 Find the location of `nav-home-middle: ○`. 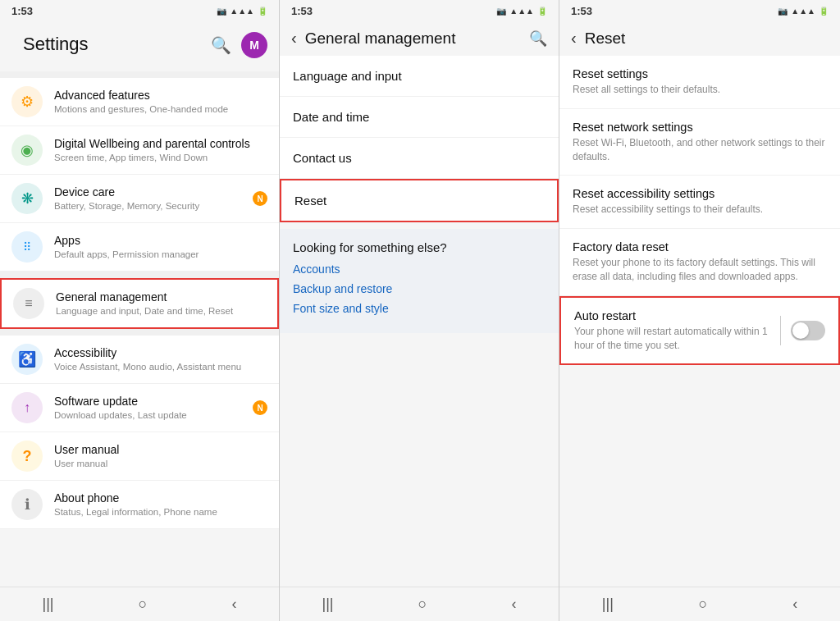

nav-home-middle: ○ is located at coordinates (423, 604).